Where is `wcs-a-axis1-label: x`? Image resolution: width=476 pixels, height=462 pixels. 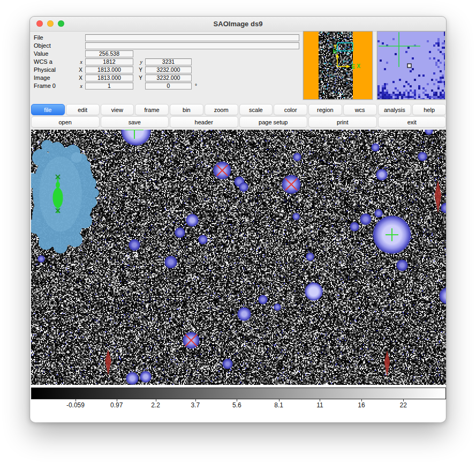
wcs-a-axis1-label: x is located at coordinates (79, 62).